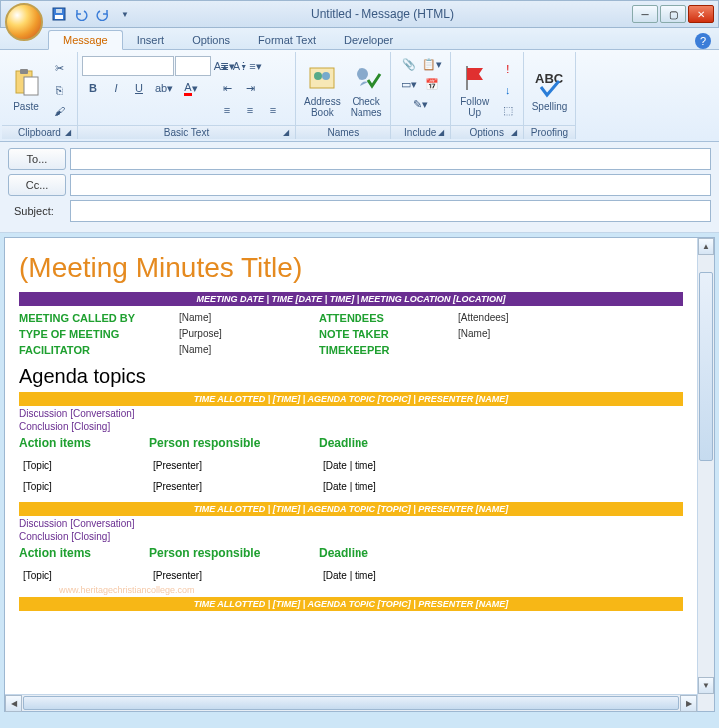 The height and width of the screenshot is (728, 719). What do you see at coordinates (388, 334) in the screenshot?
I see `meta-note-taker: NOTE TAKER` at bounding box center [388, 334].